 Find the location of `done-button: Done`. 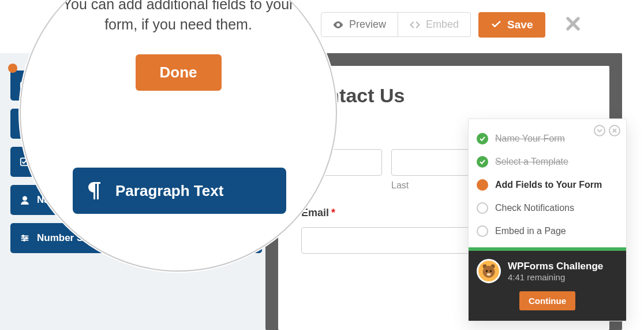

done-button: Done is located at coordinates (179, 73).